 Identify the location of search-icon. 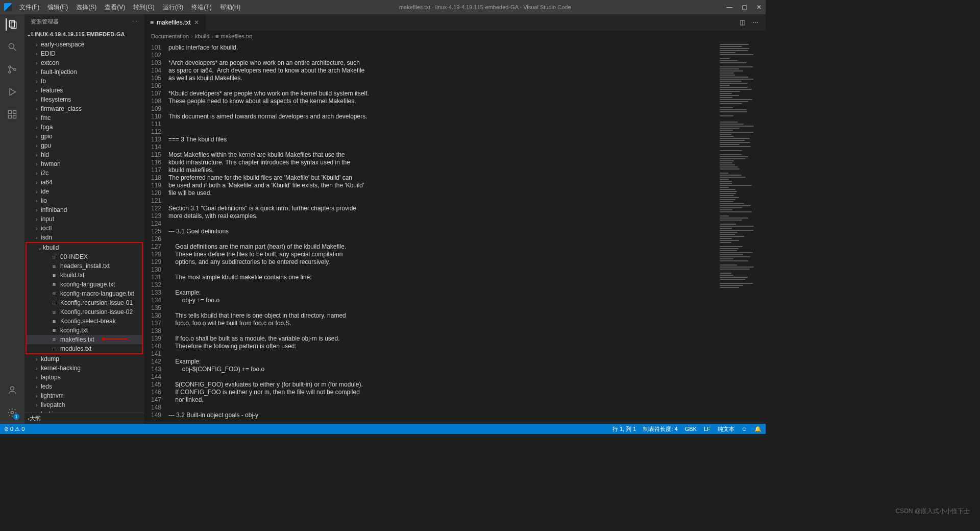
(12, 47).